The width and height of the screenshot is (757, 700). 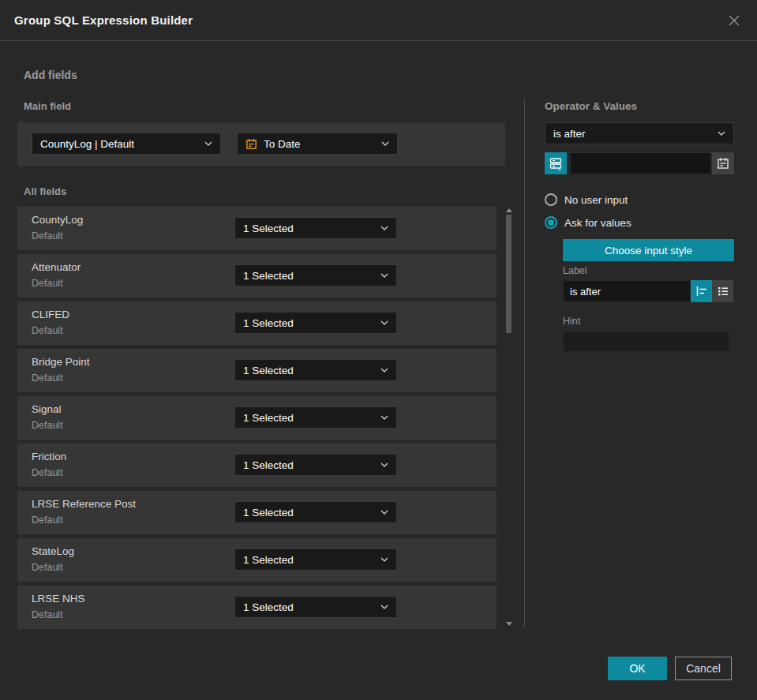 What do you see at coordinates (588, 223) in the screenshot?
I see `radio-ask-for-values: Ask for values` at bounding box center [588, 223].